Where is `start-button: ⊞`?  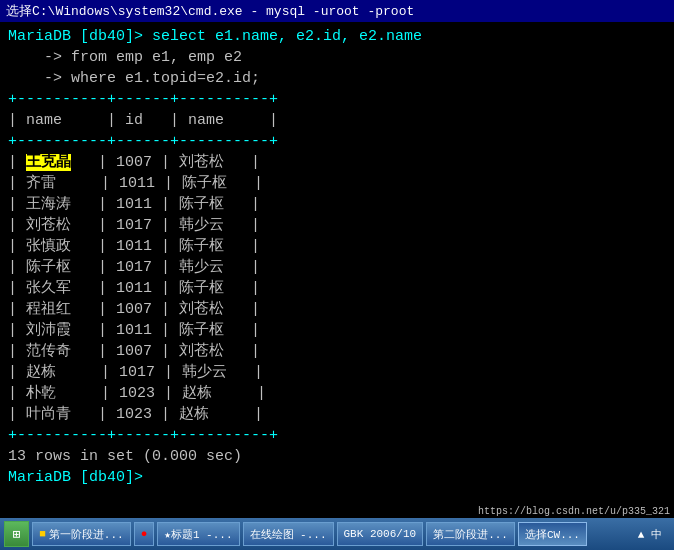 start-button: ⊞ is located at coordinates (16, 534).